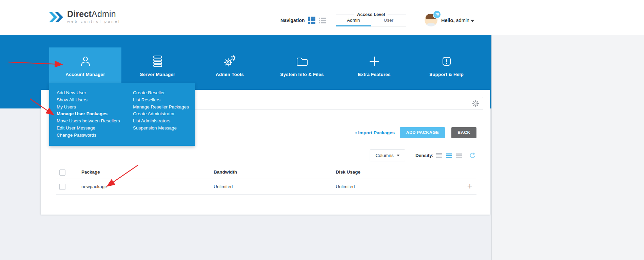  What do you see at coordinates (266, 65) in the screenshot?
I see `main-nav-tabs: Account Manager Server Manager Admin Too…` at bounding box center [266, 65].